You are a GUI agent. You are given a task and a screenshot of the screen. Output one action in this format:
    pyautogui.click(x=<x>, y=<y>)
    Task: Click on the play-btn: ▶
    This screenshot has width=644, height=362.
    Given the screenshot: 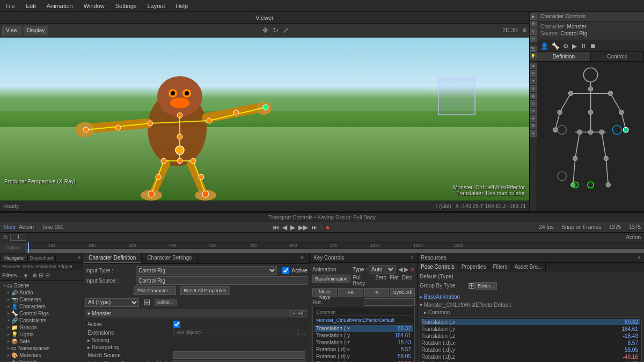 What is the action you would take?
    pyautogui.click(x=293, y=227)
    